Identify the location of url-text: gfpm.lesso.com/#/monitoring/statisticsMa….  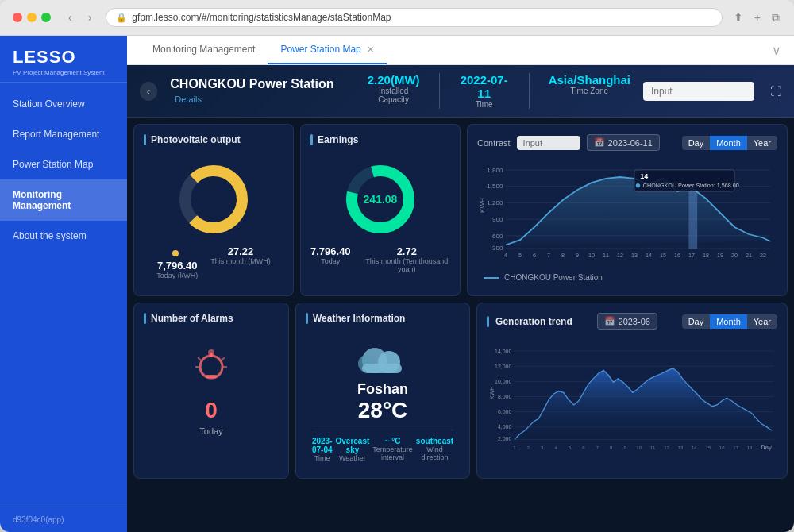
(422, 17).